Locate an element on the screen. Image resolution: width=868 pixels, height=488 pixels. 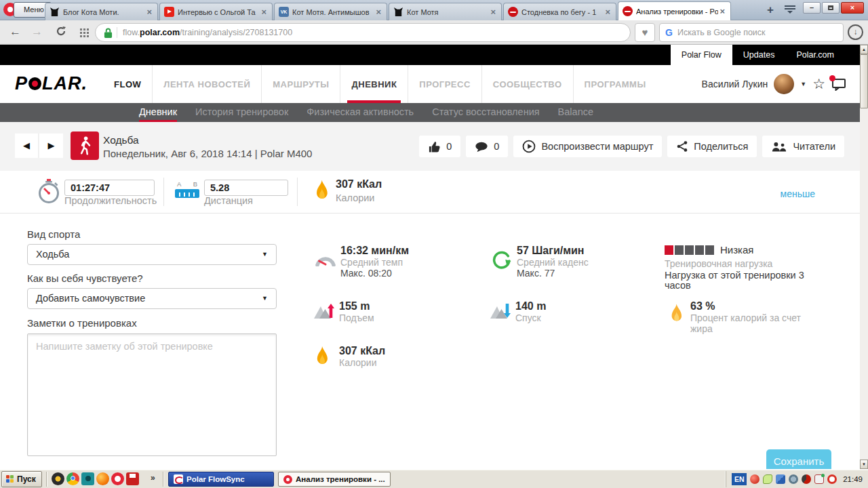
replay-route-button: Воспроизвести маршрут is located at coordinates (587, 146).